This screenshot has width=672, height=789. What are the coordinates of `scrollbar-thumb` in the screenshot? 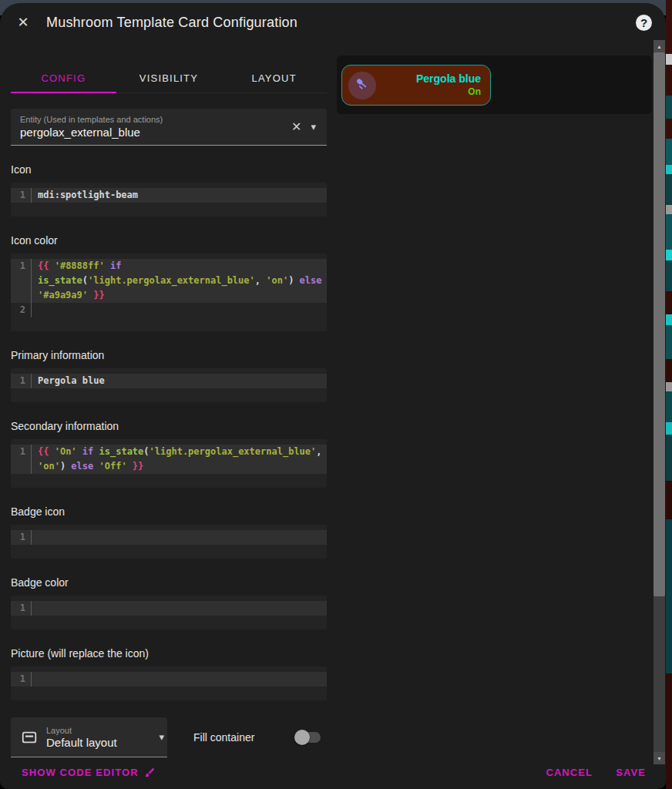 It's located at (660, 324).